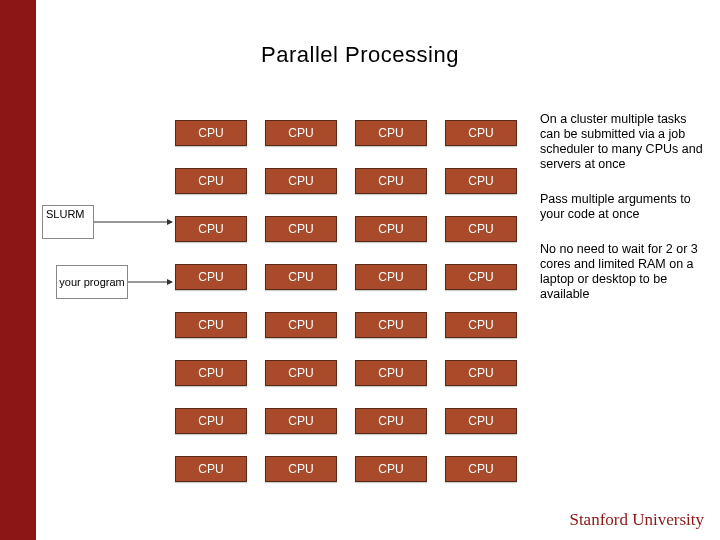 The height and width of the screenshot is (540, 720). I want to click on accent-sidebar, so click(18, 270).